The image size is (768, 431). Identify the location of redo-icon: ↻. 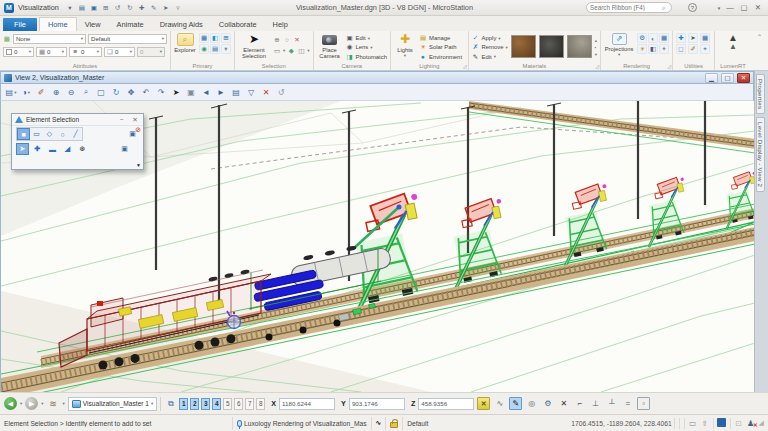
(130, 8).